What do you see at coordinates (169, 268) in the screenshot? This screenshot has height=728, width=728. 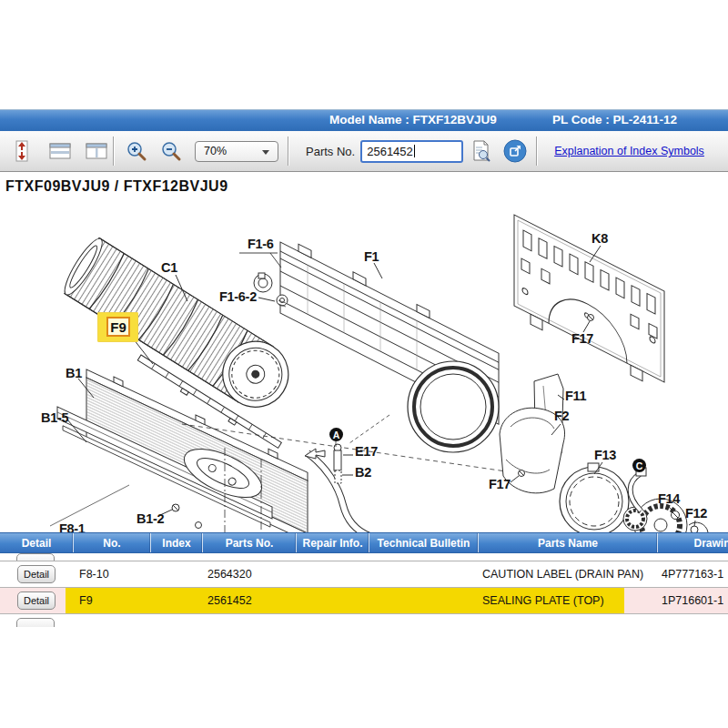 I see `part-label-c1: C1` at bounding box center [169, 268].